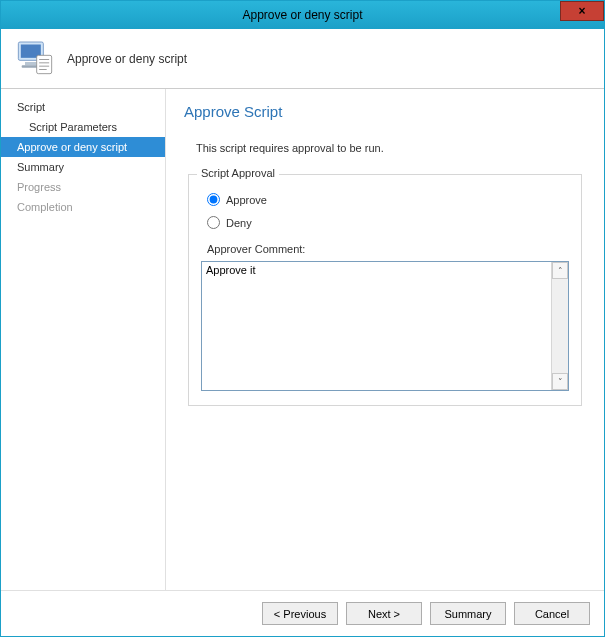  Describe the element at coordinates (560, 270) in the screenshot. I see `scroll-up-icon: ˄` at that location.